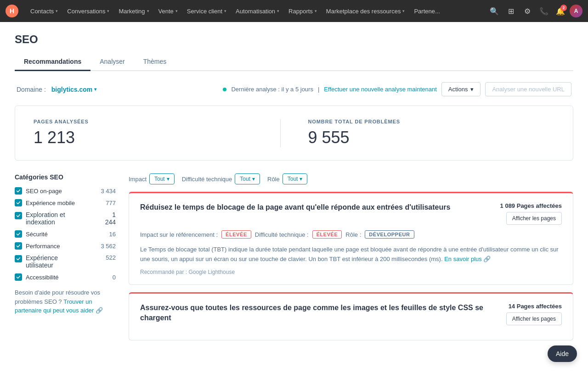 This screenshot has height=373, width=588. What do you see at coordinates (65, 302) in the screenshot?
I see `sidebar-help: Besoin d'aide pour résoudre vos problème…` at bounding box center [65, 302].